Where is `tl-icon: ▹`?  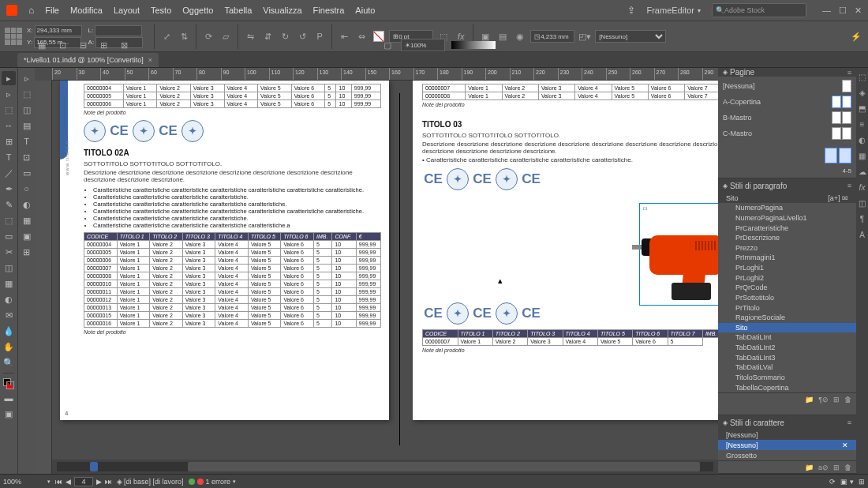 tl-icon: ▹ is located at coordinates (27, 78).